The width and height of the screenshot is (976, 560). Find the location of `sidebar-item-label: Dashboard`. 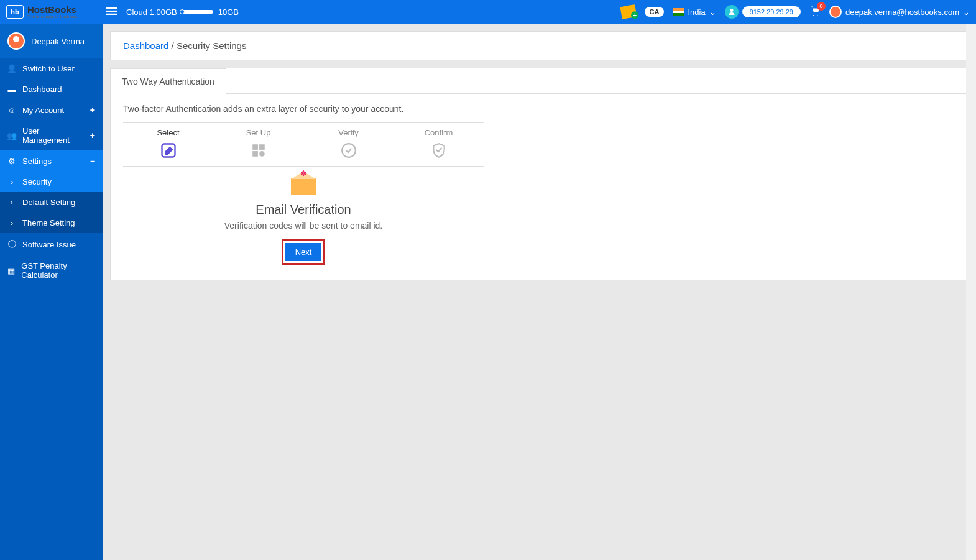

sidebar-item-label: Dashboard is located at coordinates (42, 90).